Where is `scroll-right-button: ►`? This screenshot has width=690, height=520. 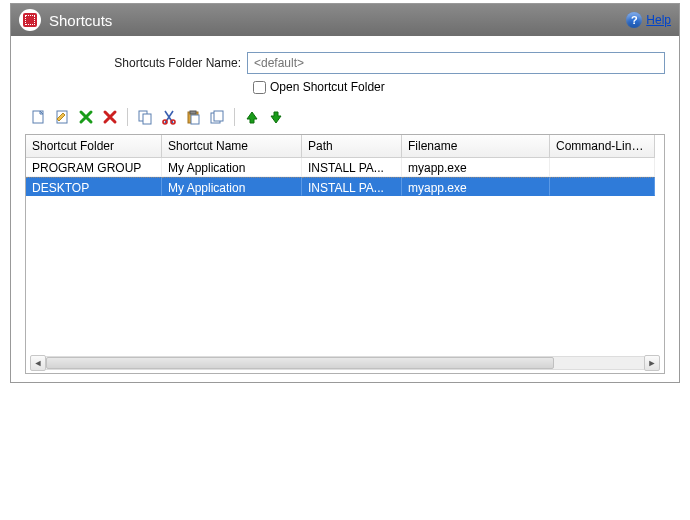
scroll-right-button: ► is located at coordinates (652, 363).